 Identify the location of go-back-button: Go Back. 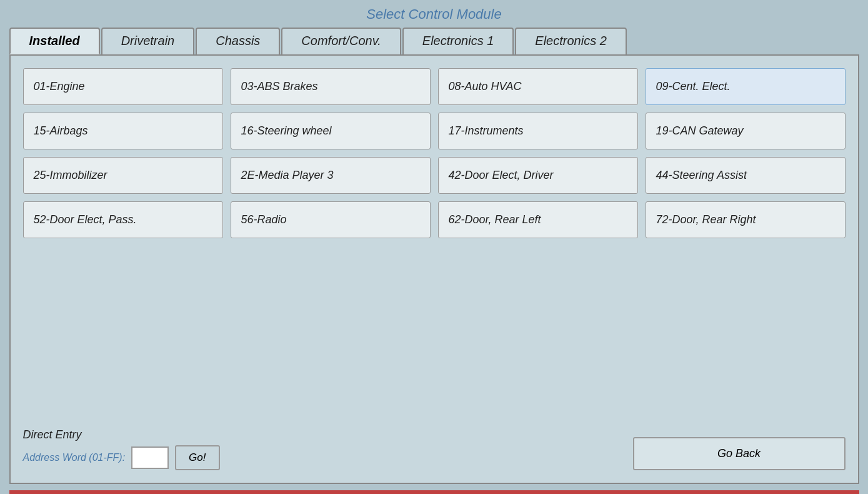
(739, 454).